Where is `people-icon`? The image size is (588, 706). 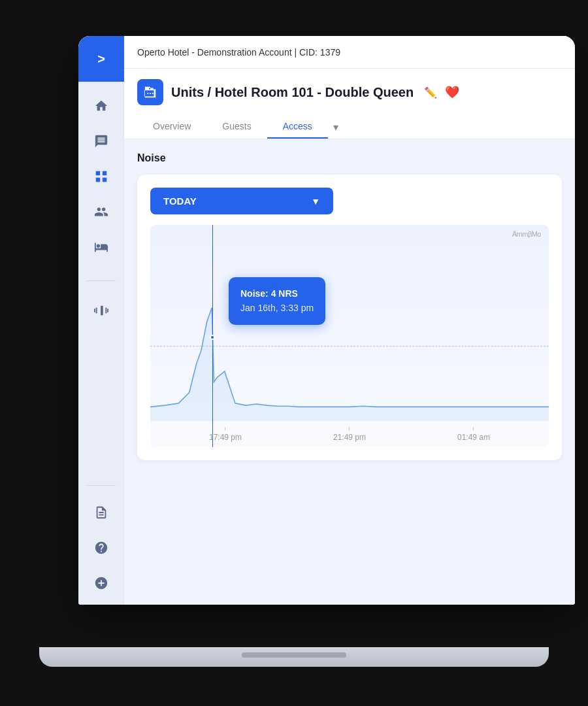
people-icon is located at coordinates (101, 212).